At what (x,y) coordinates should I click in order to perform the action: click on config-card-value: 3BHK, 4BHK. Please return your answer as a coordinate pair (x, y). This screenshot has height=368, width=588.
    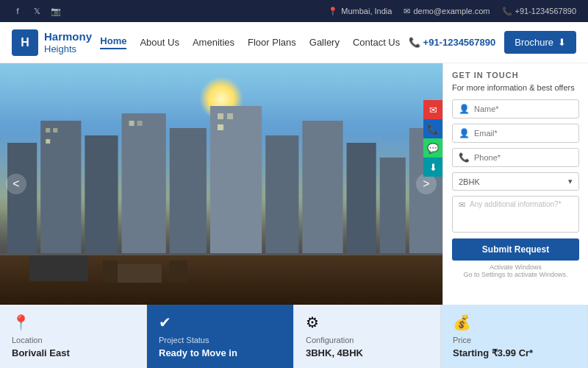
    Looking at the image, I should click on (368, 353).